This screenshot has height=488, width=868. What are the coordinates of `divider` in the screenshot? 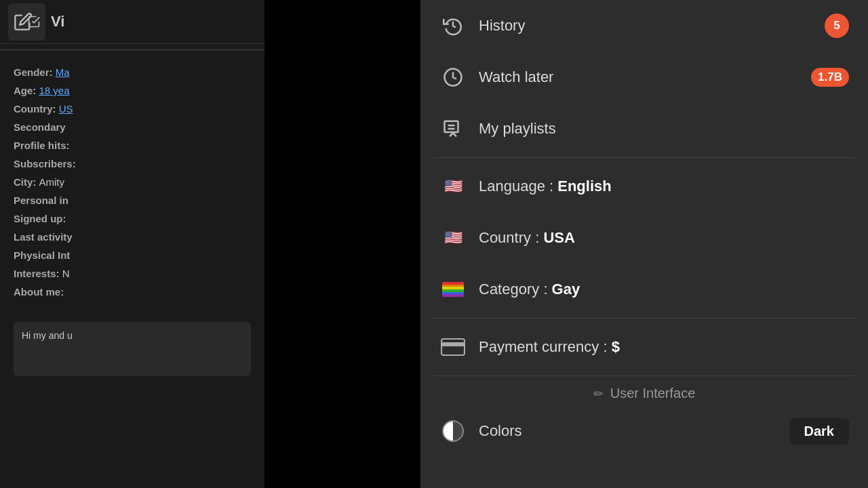 It's located at (132, 50).